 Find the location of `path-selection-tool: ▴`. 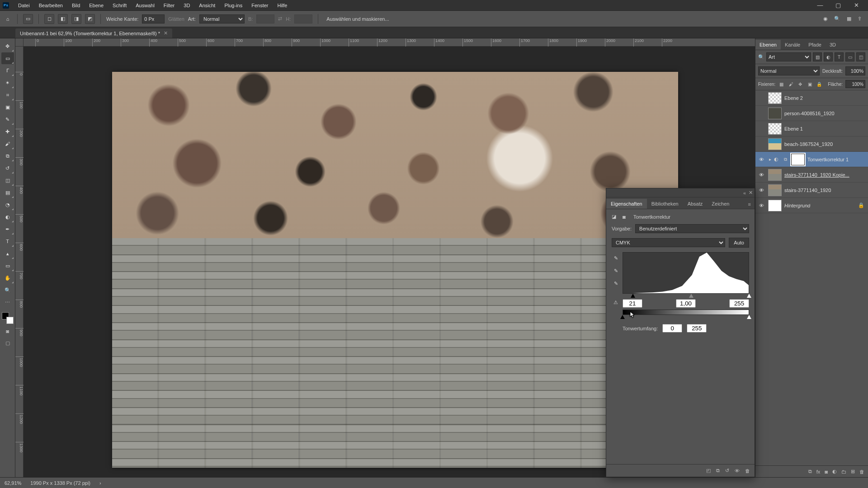

path-selection-tool: ▴ is located at coordinates (8, 253).